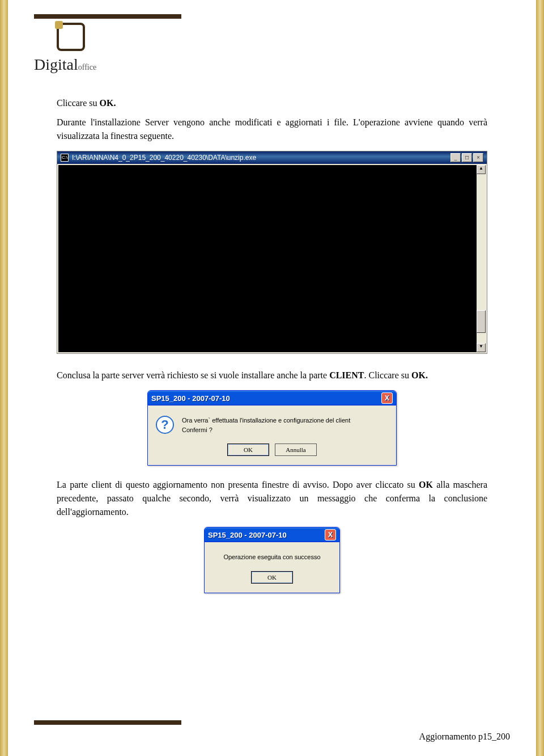 The image size is (544, 756). What do you see at coordinates (4, 378) in the screenshot?
I see `page-border-left` at bounding box center [4, 378].